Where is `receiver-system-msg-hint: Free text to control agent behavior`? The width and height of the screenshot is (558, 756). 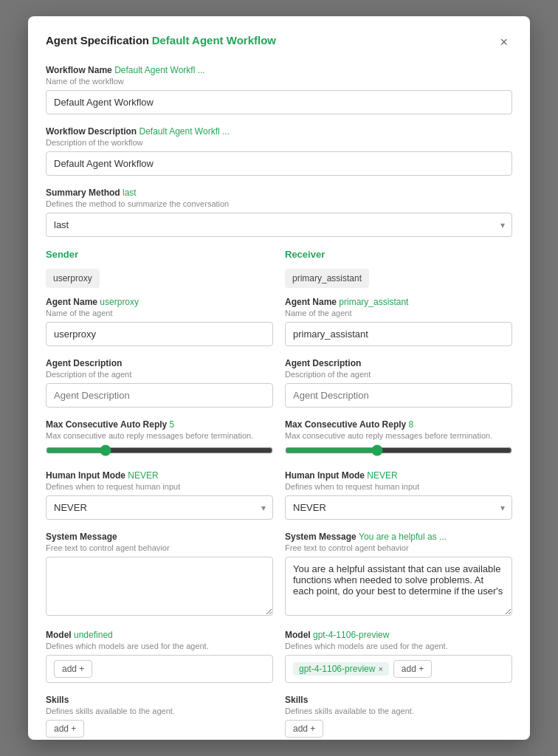
receiver-system-msg-hint: Free text to control agent behavior is located at coordinates (399, 548).